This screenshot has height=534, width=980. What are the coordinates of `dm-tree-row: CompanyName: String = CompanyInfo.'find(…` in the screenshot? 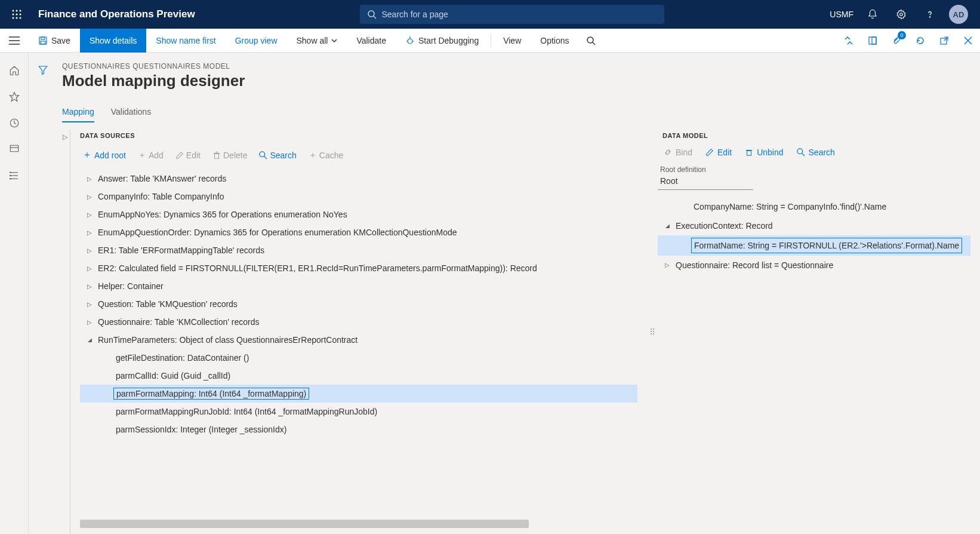 It's located at (814, 207).